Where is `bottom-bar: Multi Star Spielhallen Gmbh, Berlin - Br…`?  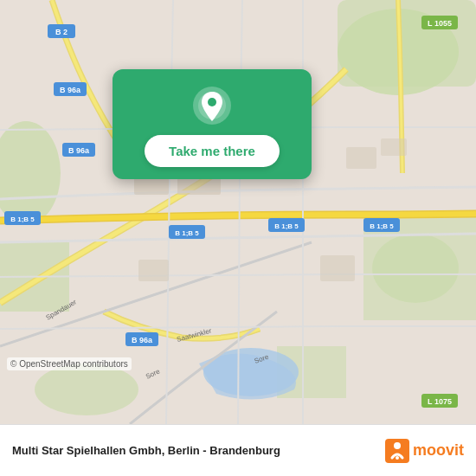 bottom-bar: Multi Star Spielhallen Gmbh, Berlin - Br… is located at coordinates (238, 450).